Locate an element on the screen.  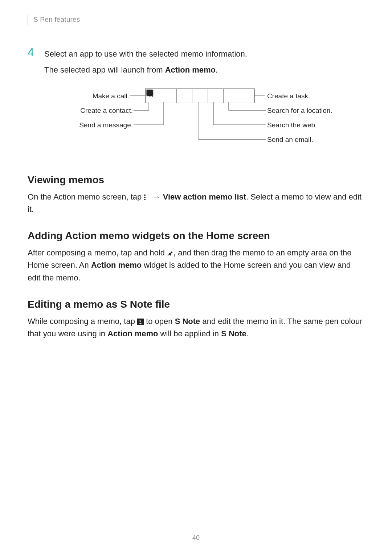
action-memo-diagram: Make a call. Create a contact. Send a me… is located at coordinates (196, 123).